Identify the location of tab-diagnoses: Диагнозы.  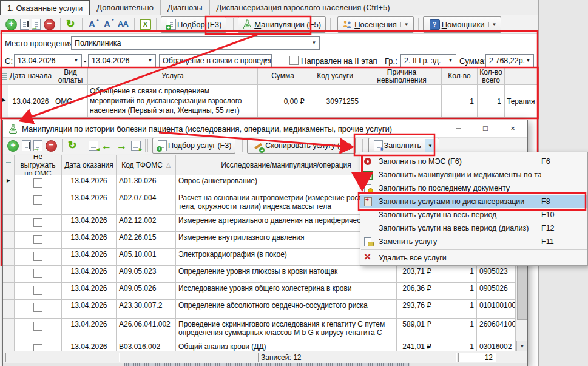
(186, 7).